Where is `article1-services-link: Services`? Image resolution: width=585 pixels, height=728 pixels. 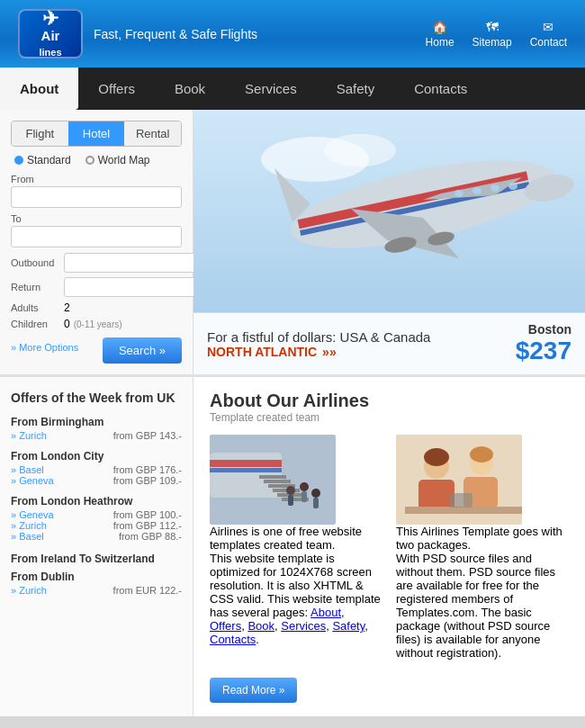 article1-services-link: Services is located at coordinates (303, 626).